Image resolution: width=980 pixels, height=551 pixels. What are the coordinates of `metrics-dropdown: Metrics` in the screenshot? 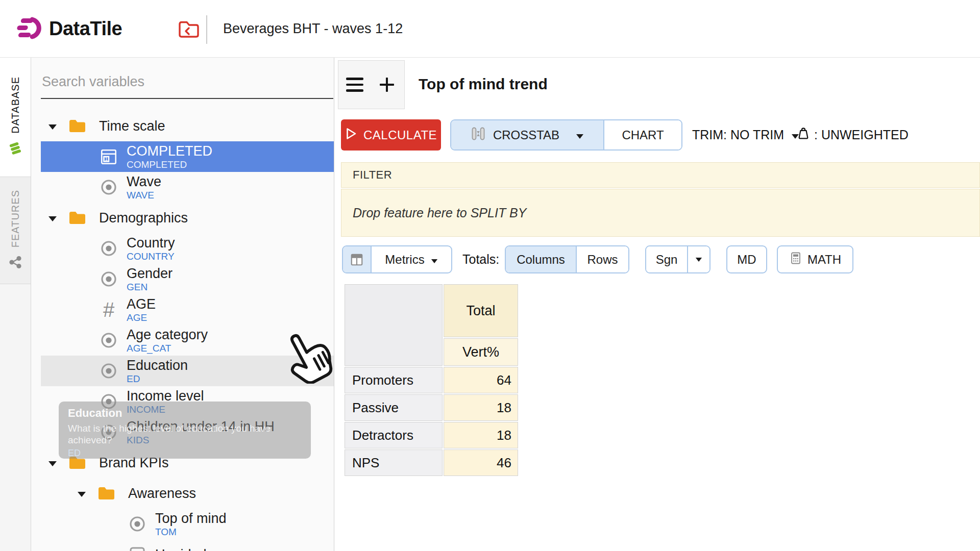 It's located at (397, 259).